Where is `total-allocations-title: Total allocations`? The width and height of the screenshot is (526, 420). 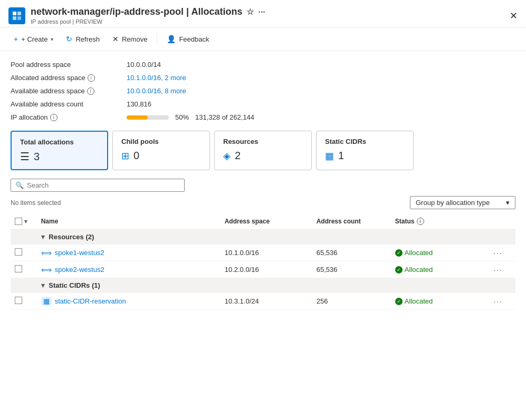 total-allocations-title: Total allocations is located at coordinates (59, 142).